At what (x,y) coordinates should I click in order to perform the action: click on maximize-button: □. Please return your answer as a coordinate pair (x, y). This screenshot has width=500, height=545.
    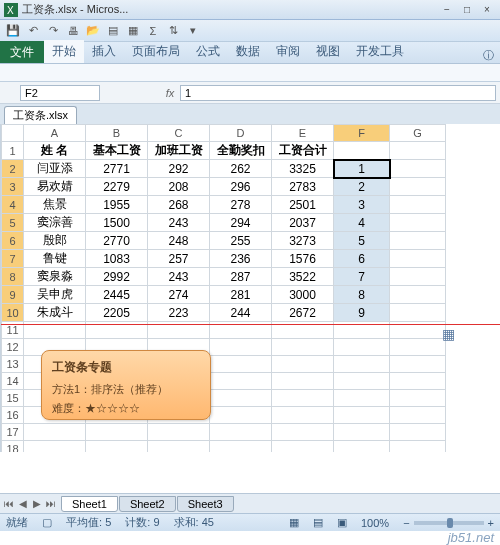
    Looking at the image, I should click on (467, 10).